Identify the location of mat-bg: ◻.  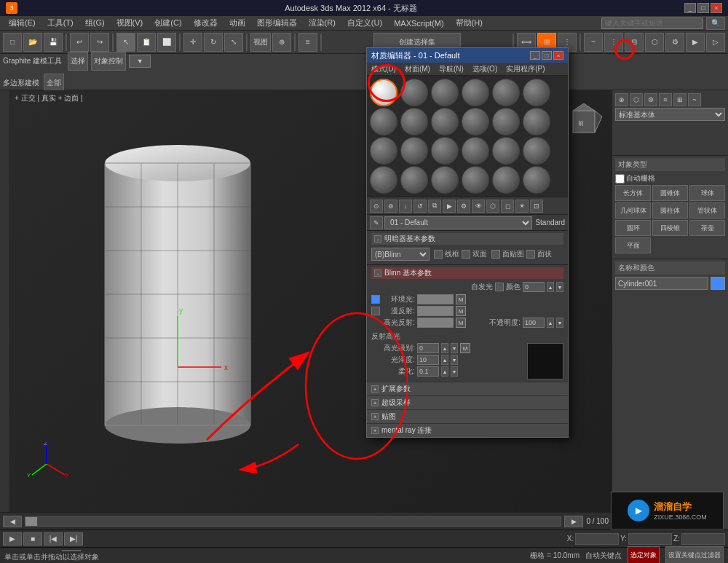
(507, 206).